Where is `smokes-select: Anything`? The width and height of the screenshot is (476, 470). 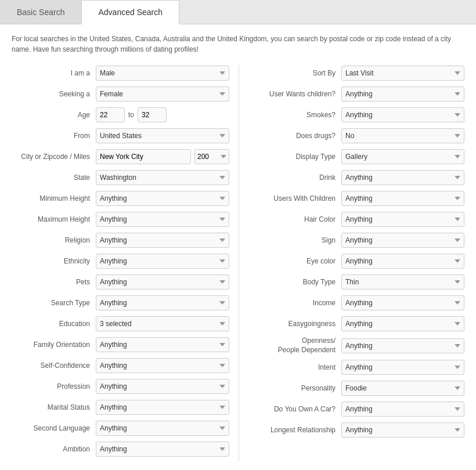
smokes-select: Anything is located at coordinates (403, 115).